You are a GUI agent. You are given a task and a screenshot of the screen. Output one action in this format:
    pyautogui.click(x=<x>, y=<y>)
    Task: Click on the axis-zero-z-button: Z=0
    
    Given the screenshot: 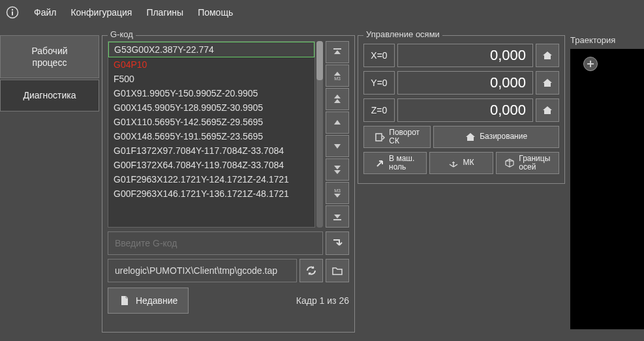 What is the action you would take?
    pyautogui.click(x=379, y=110)
    